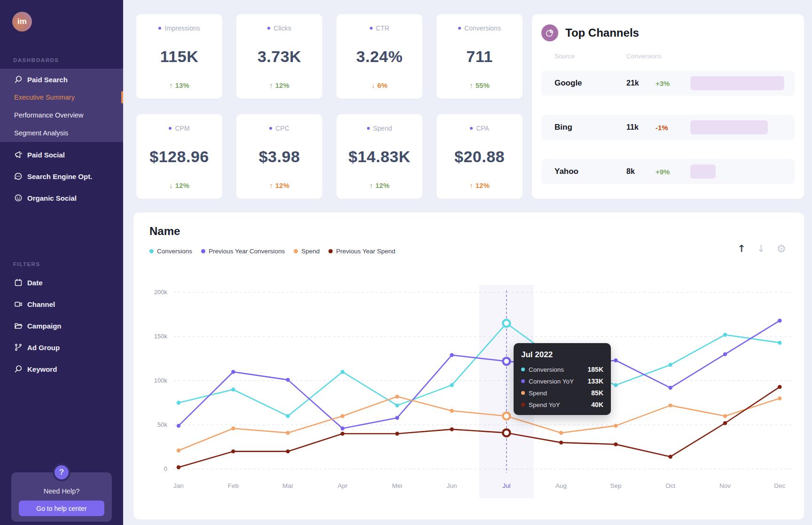 This screenshot has width=812, height=525. Describe the element at coordinates (62, 347) in the screenshot. I see `filter-item-ad-group: Ad Group` at that location.